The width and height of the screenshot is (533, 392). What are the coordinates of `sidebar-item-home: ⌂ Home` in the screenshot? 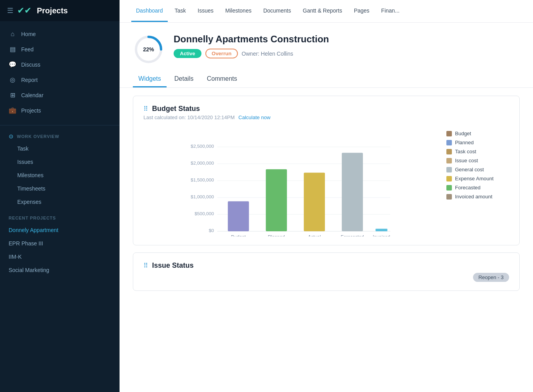 It's located at (60, 34).